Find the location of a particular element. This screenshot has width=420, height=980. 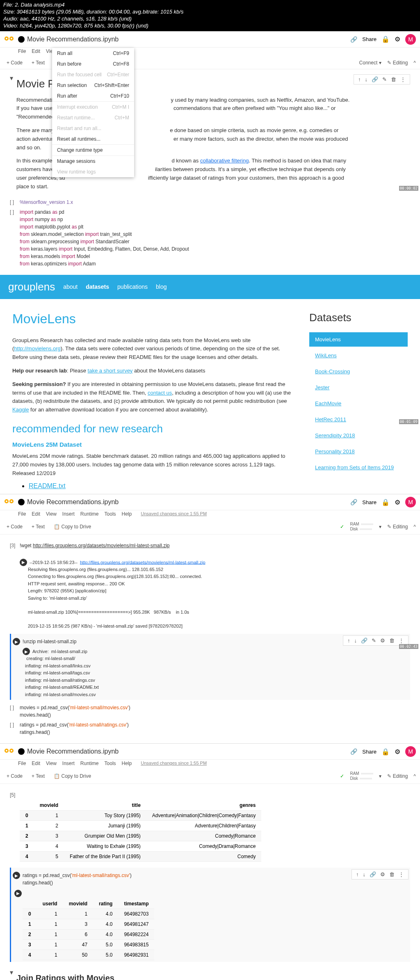

cell-edit-icon: ✎ is located at coordinates (385, 80).